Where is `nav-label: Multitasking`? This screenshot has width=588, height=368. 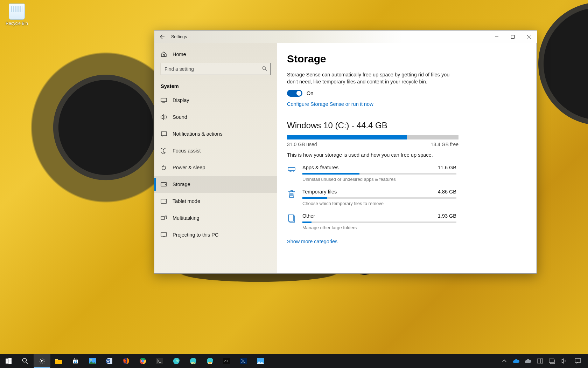 nav-label: Multitasking is located at coordinates (186, 218).